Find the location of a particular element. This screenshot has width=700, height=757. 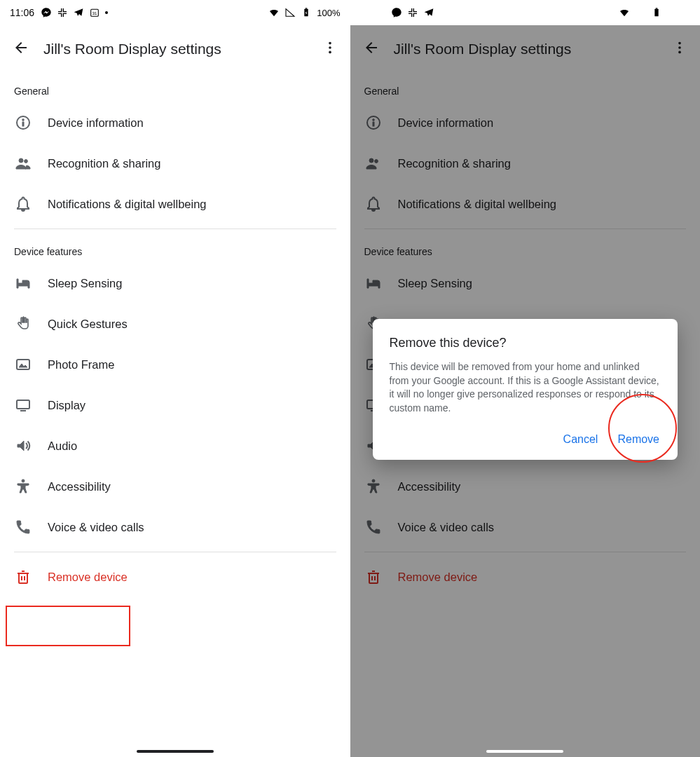

item-label: Voice & video calls is located at coordinates (96, 527).